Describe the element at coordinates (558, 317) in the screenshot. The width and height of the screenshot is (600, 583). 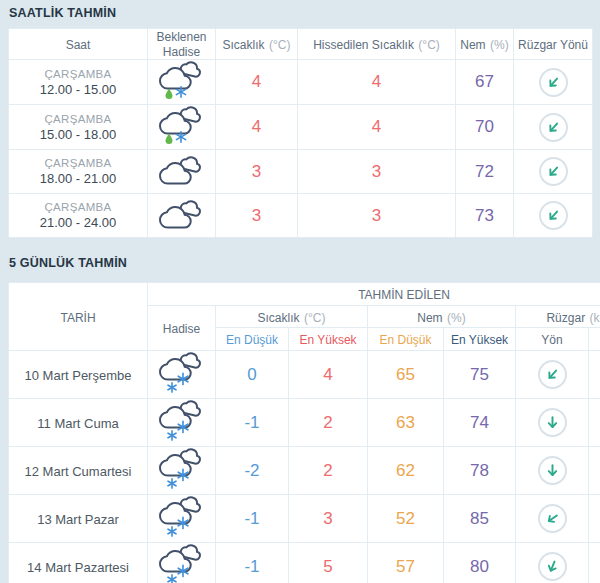
I see `col-group-ruzgar: Rüzgar (km/sa)` at that location.